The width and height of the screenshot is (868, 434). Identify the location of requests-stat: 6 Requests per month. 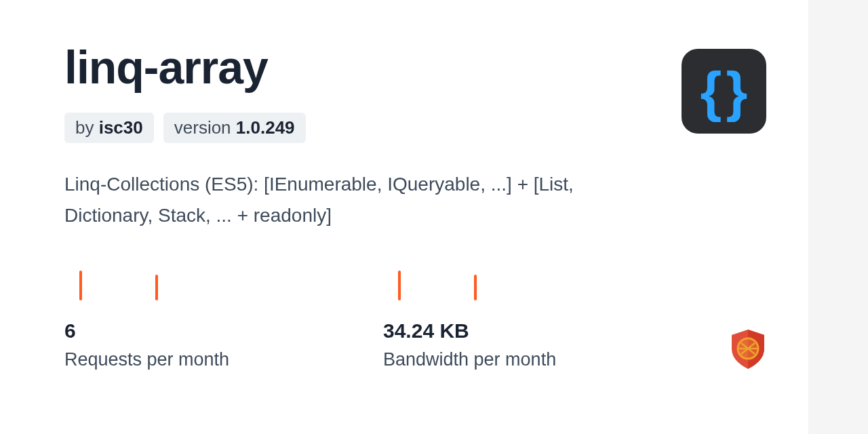
(224, 320).